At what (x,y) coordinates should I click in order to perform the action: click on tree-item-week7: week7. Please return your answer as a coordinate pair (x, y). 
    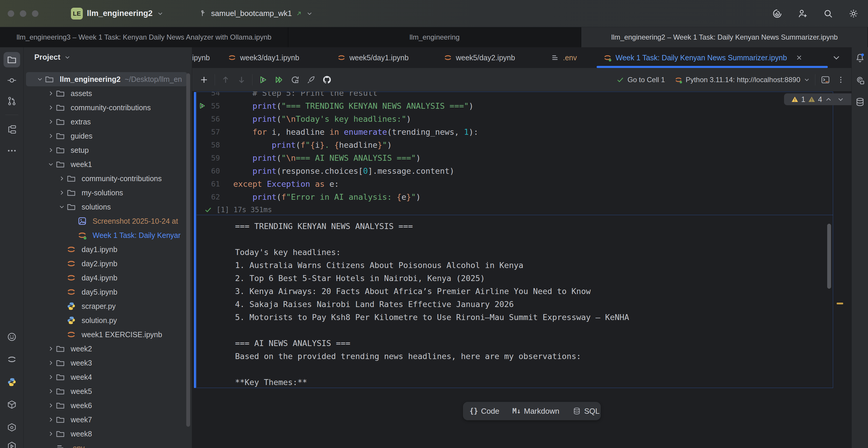
    Looking at the image, I should click on (106, 420).